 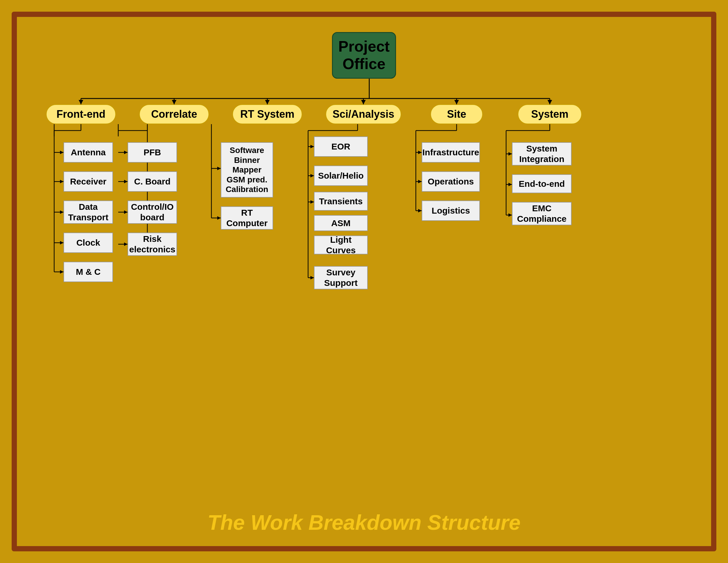 I want to click on level1-system: System, so click(x=550, y=114).